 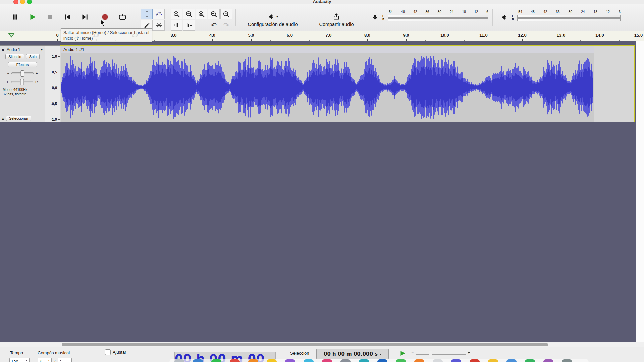 What do you see at coordinates (22, 73) in the screenshot?
I see `gain-slider` at bounding box center [22, 73].